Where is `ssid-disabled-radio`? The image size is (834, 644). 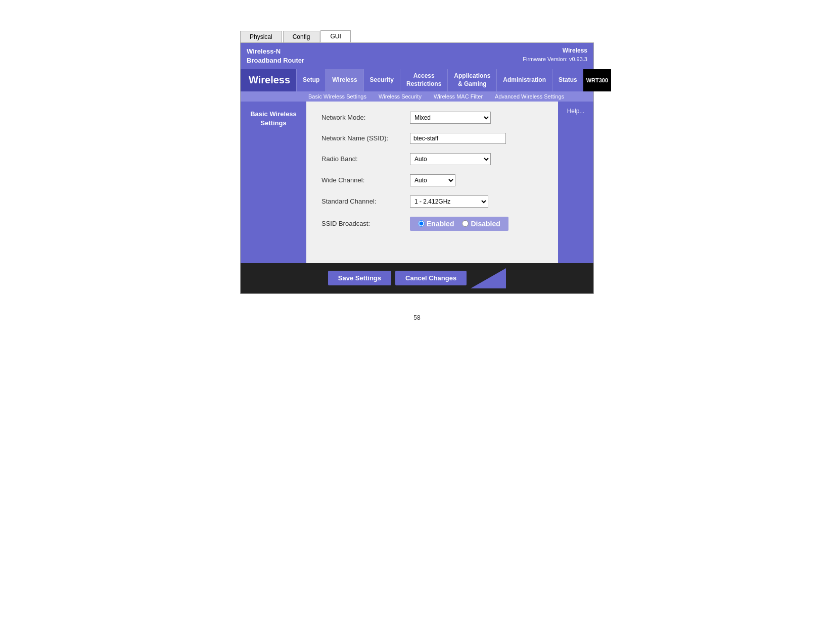 ssid-disabled-radio is located at coordinates (465, 223).